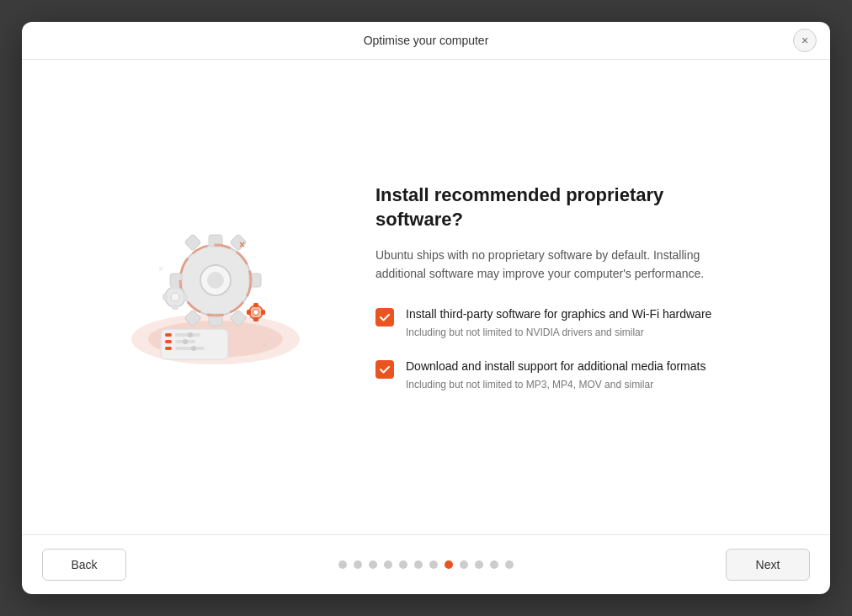  Describe the element at coordinates (426, 40) in the screenshot. I see `dialog-title: Optimise your computer` at that location.